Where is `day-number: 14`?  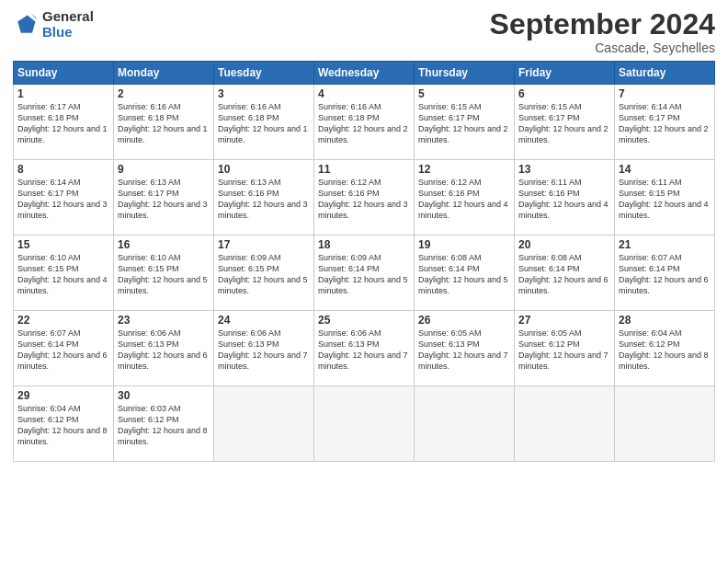 day-number: 14 is located at coordinates (665, 169).